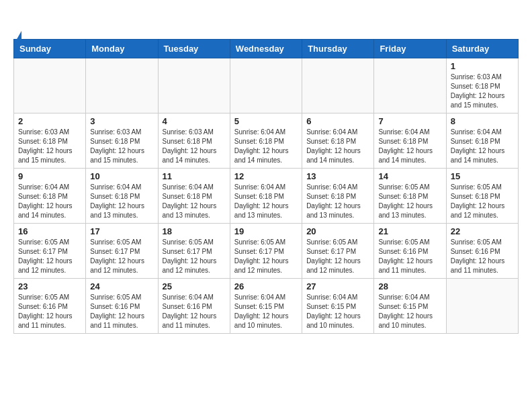 This screenshot has width=532, height=411. I want to click on weekday-header: Sunday, so click(50, 49).